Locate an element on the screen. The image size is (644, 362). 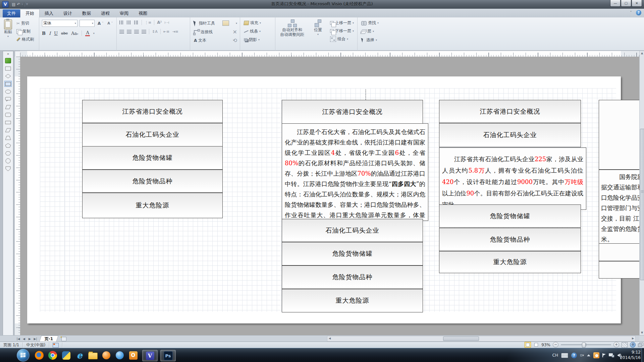
align-top-icon is located at coordinates (122, 22).